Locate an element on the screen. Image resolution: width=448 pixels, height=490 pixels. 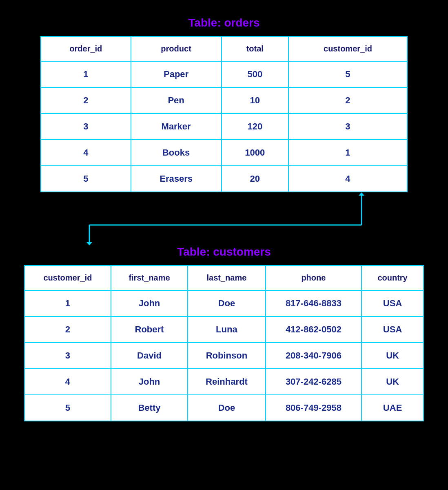
customers-cell-0-3: 817-646-8833 is located at coordinates (314, 303).